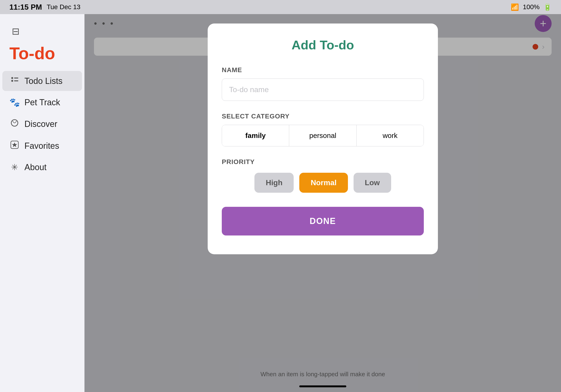  I want to click on discover-icon, so click(15, 124).